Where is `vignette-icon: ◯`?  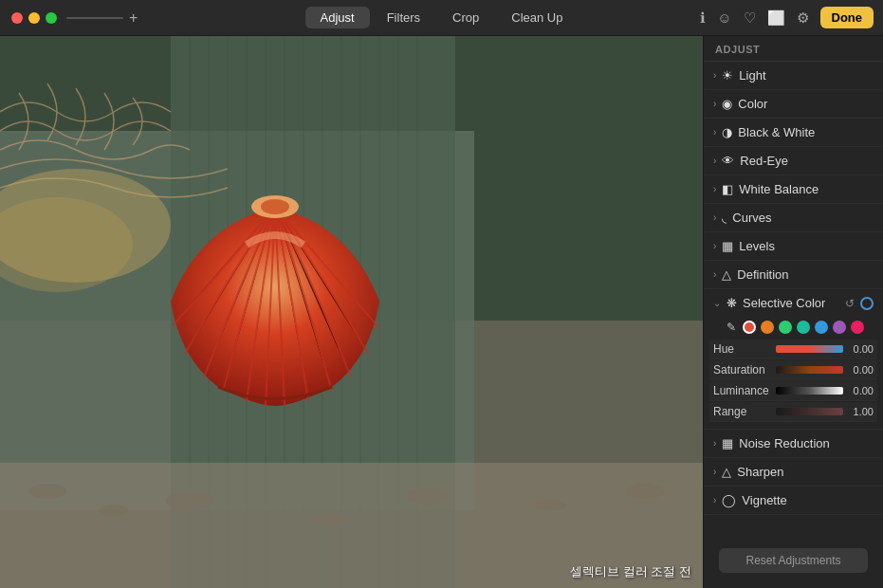
vignette-icon: ◯ is located at coordinates (728, 501).